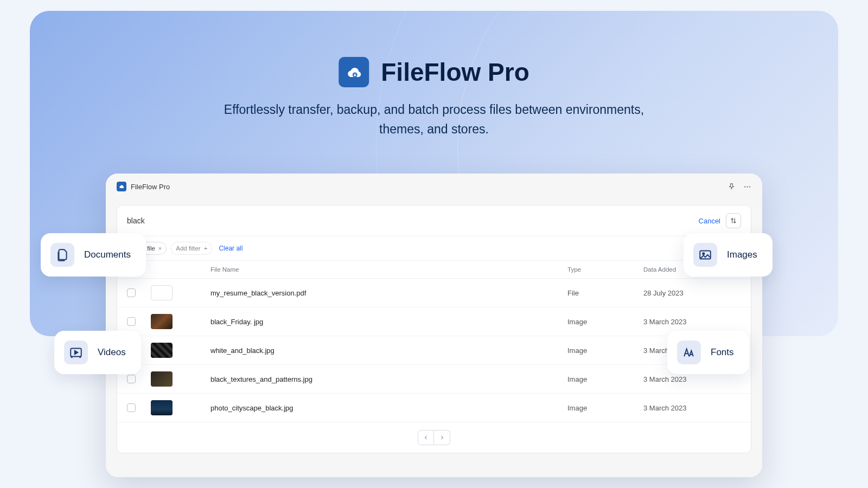 The height and width of the screenshot is (488, 868). What do you see at coordinates (434, 221) in the screenshot?
I see `search-row: Cancel` at bounding box center [434, 221].